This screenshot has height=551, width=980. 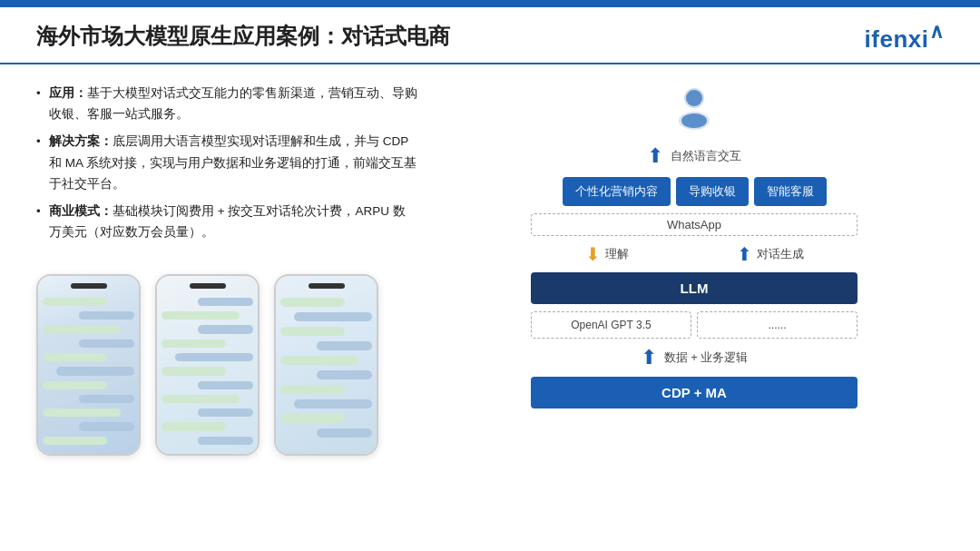 What do you see at coordinates (744, 254) in the screenshot?
I see `generate-arrow-icon: ⬆` at bounding box center [744, 254].